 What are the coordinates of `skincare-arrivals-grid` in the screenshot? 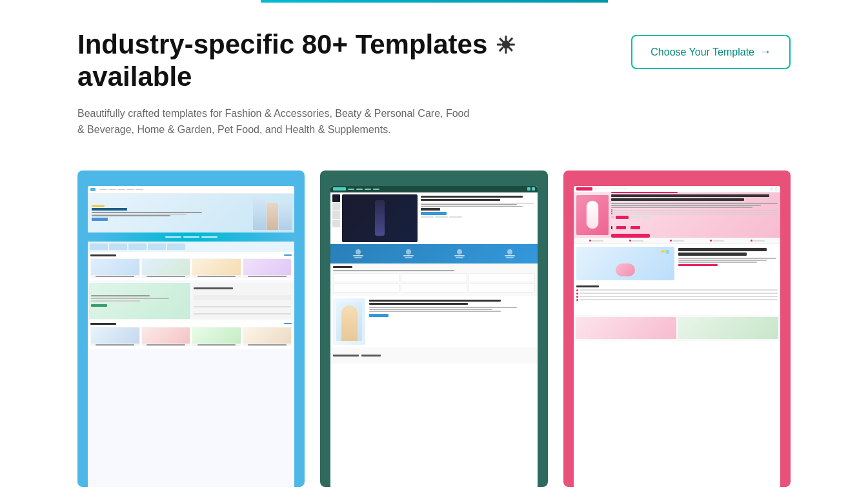 It's located at (191, 336).